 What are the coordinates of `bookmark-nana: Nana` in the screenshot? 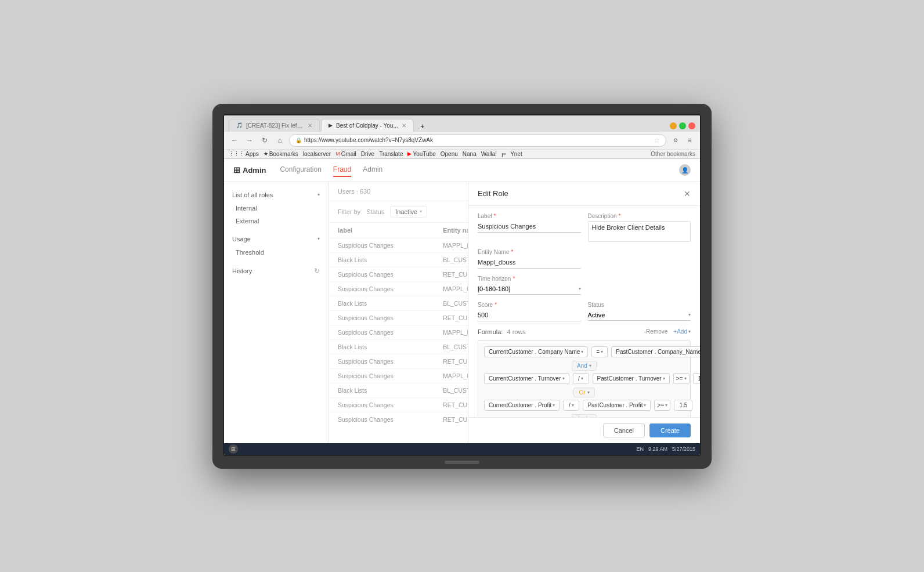 It's located at (470, 154).